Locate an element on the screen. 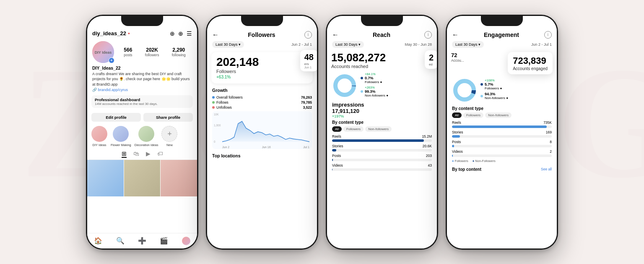 This screenshot has height=264, width=644. reach-big-stat: 15,082,272 Accounts reached is located at coordinates (382, 60).